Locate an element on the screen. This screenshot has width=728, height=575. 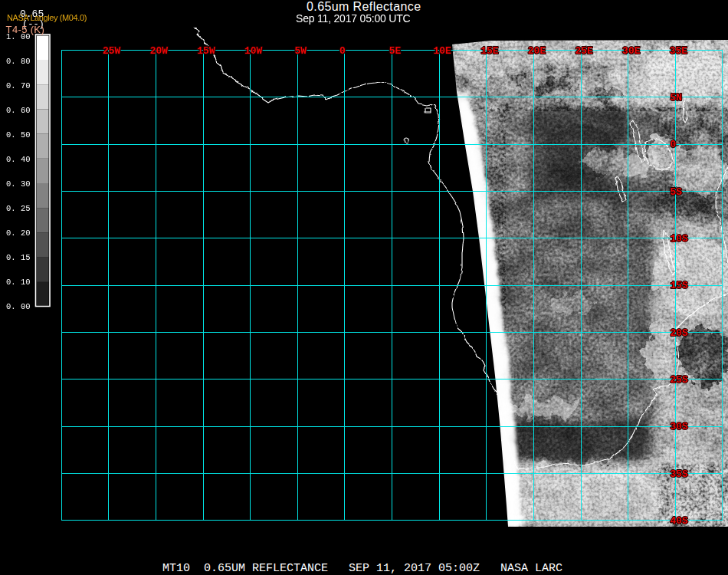
svg-text: 15S is located at coordinates (680, 285).